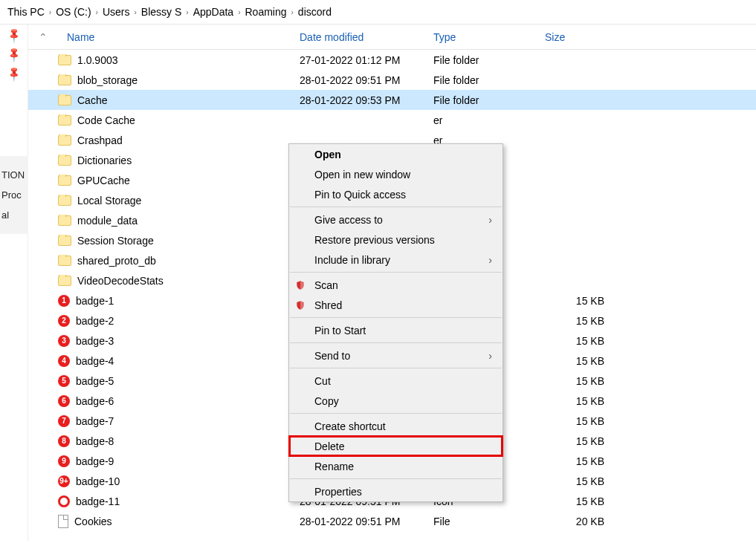 This screenshot has width=756, height=543. Describe the element at coordinates (392, 37) in the screenshot. I see `file-list-header: ⌃ Name Date modified Type Size` at that location.